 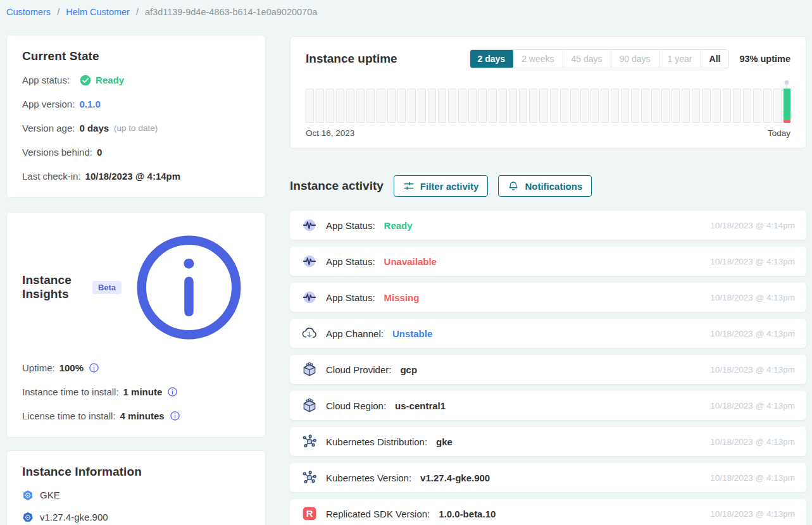 I want to click on activity-value: us-central1, so click(x=420, y=406).